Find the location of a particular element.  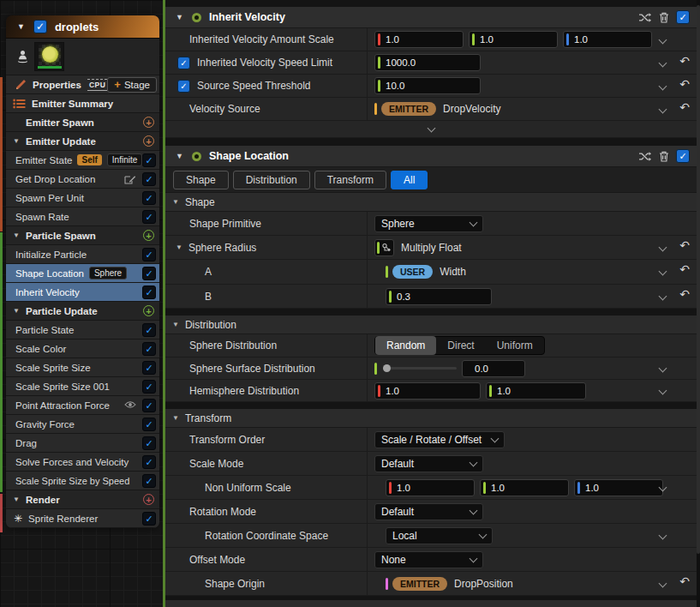

offset-mode-dropdown: None is located at coordinates (428, 560).